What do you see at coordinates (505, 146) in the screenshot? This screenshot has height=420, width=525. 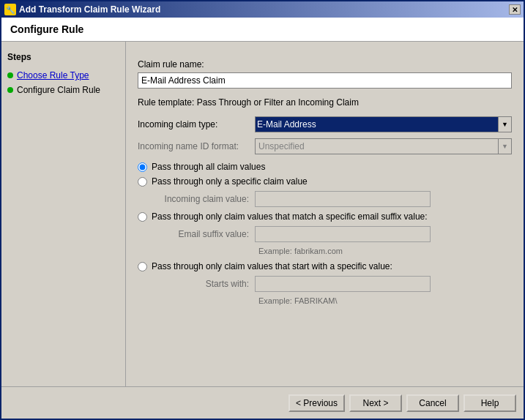 I see `incoming-name-id-format-dropdown-btn: ▼` at bounding box center [505, 146].